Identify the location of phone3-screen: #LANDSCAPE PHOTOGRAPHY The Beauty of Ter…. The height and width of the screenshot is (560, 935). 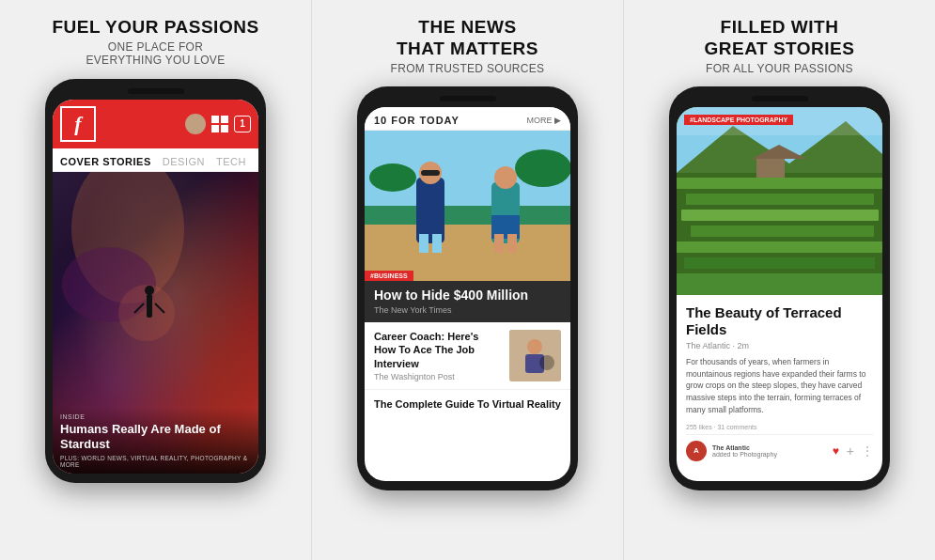
(780, 294).